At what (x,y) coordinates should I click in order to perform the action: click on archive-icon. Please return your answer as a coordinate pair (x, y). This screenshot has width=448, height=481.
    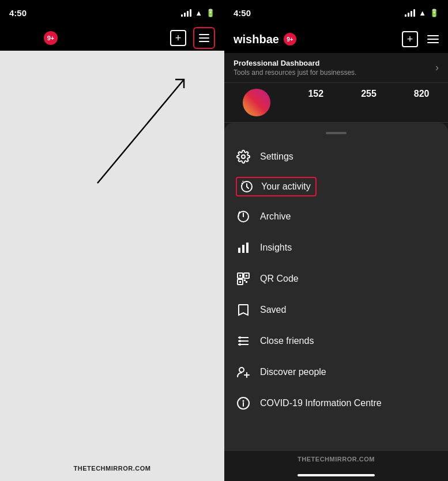
    Looking at the image, I should click on (243, 217).